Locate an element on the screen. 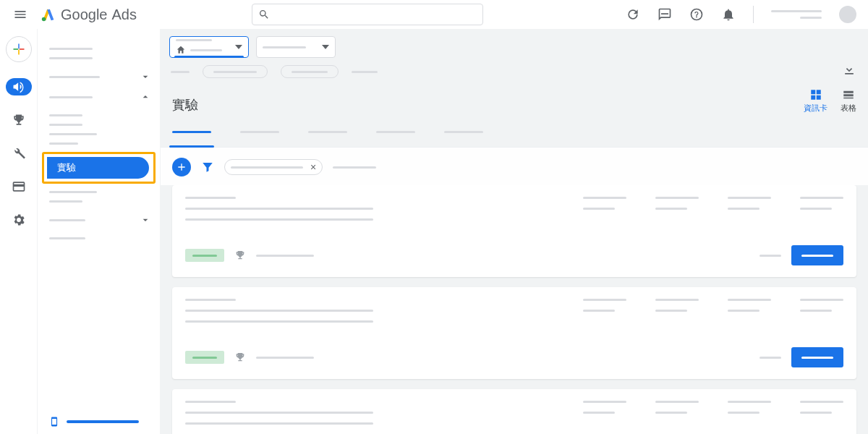  close-icon: × is located at coordinates (313, 167).